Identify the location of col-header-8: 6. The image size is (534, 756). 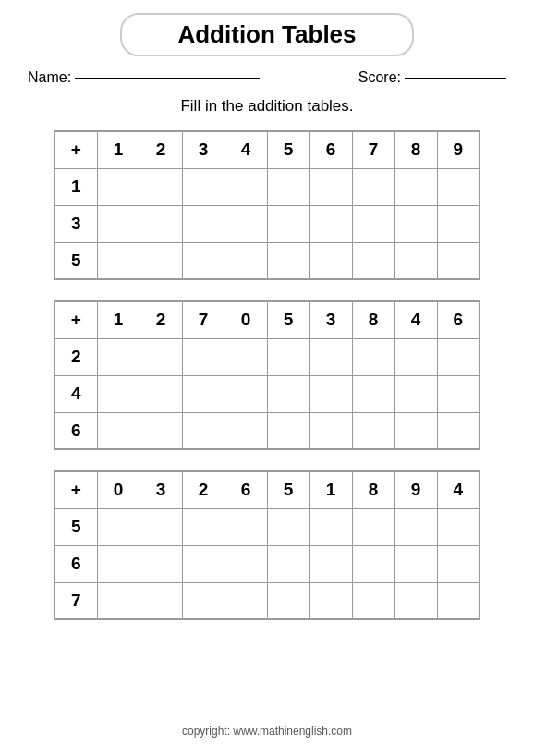
(458, 320).